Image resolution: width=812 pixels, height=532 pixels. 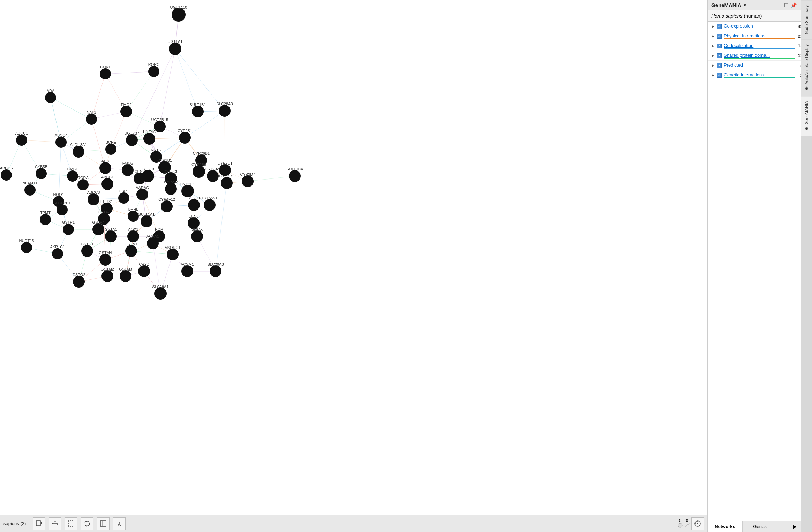 What do you see at coordinates (794, 5) in the screenshot?
I see `pin-icon: 📌` at bounding box center [794, 5].